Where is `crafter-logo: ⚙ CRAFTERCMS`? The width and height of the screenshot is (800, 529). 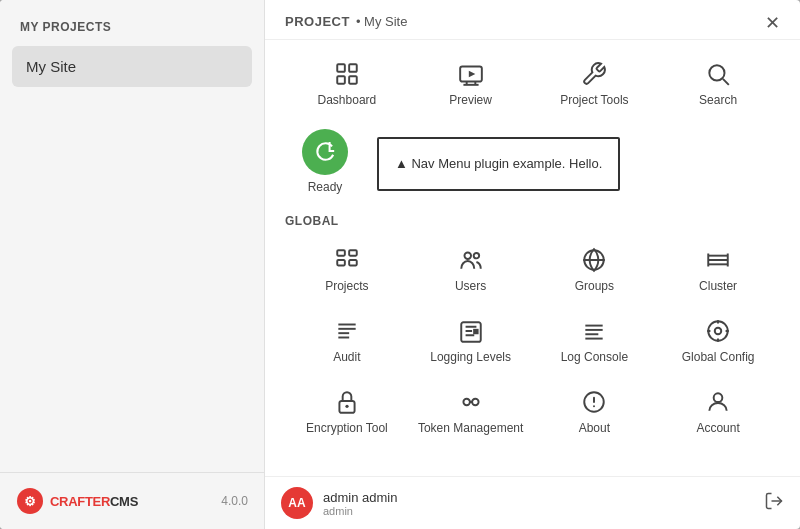 crafter-logo: ⚙ CRAFTERCMS is located at coordinates (77, 501).